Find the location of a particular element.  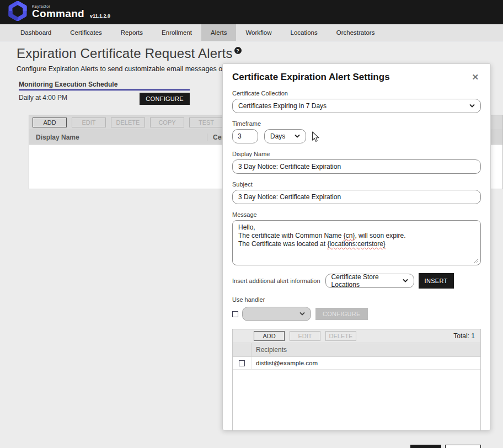

template-token-cn: {cn} is located at coordinates (350, 236).